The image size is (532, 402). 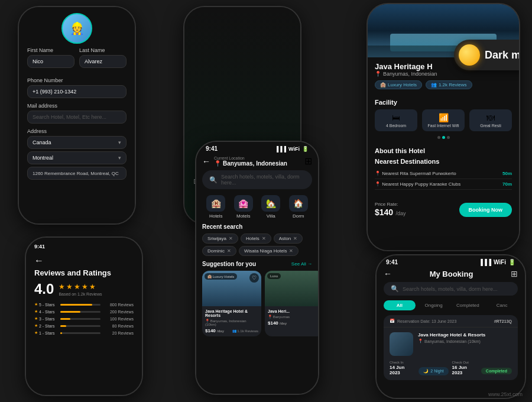 What do you see at coordinates (219, 251) in the screenshot?
I see `tag-dominic: Dominic ✕` at bounding box center [219, 251].